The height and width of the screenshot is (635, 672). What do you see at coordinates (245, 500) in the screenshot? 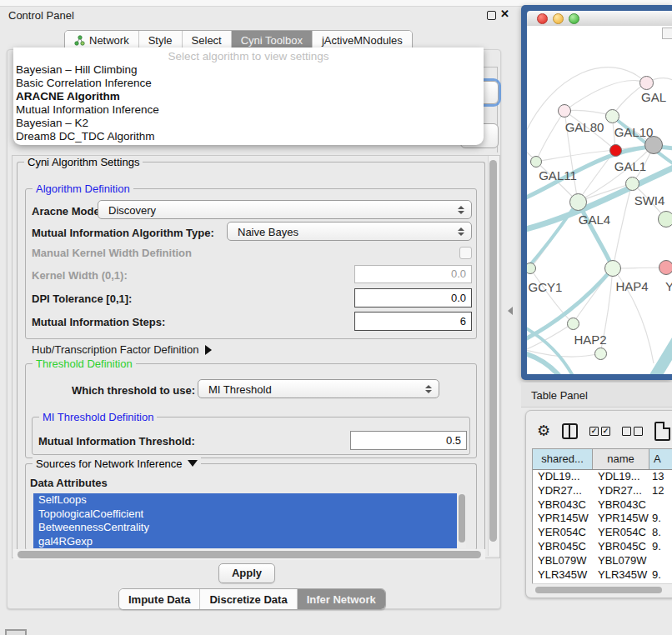
I see `attribute-list-item: SelfLoops` at bounding box center [245, 500].